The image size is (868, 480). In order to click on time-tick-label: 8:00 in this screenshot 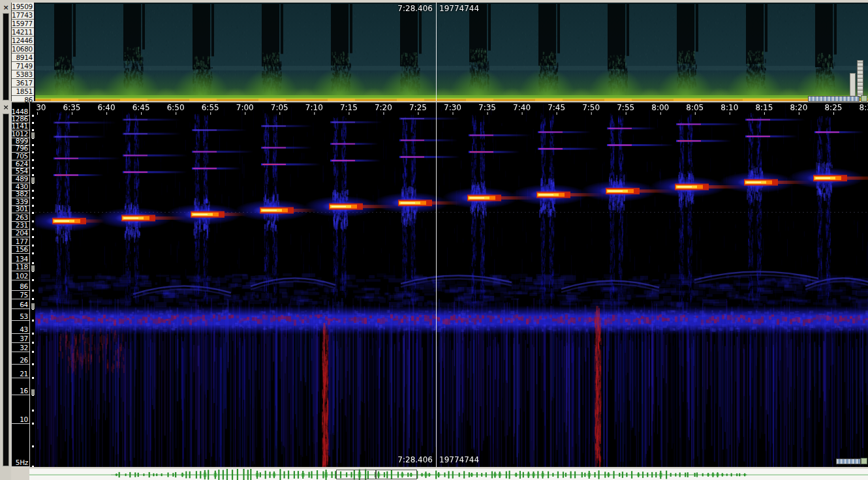, I will do `click(660, 108)`.